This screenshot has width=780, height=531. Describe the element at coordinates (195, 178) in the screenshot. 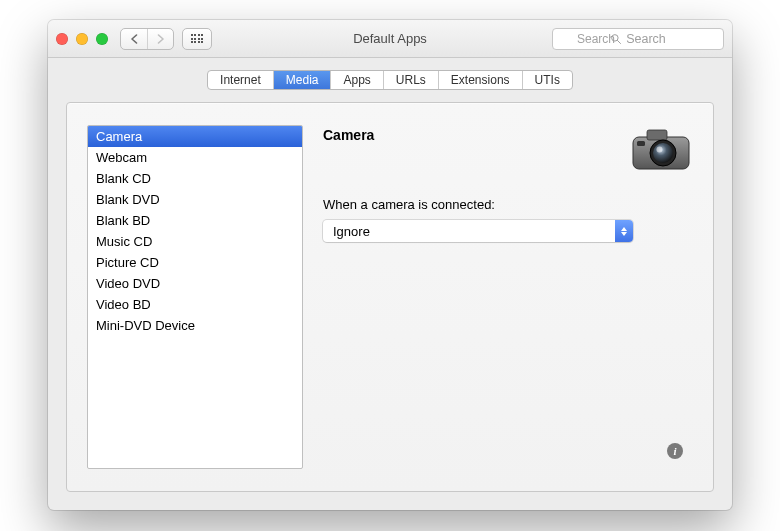

I see `list-item: Blank CD` at that location.